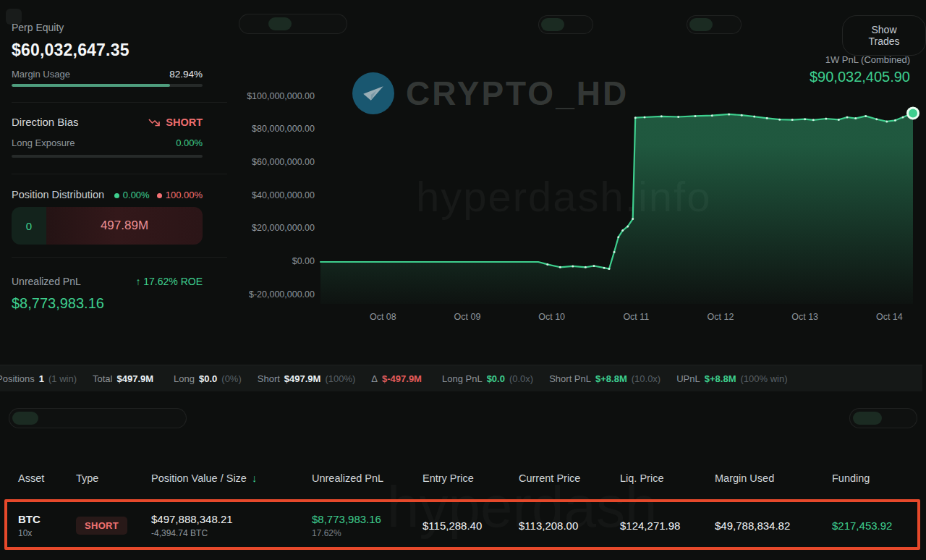 The height and width of the screenshot is (560, 926). What do you see at coordinates (273, 96) in the screenshot?
I see `y-axis-label: $100,000,000.00` at bounding box center [273, 96].